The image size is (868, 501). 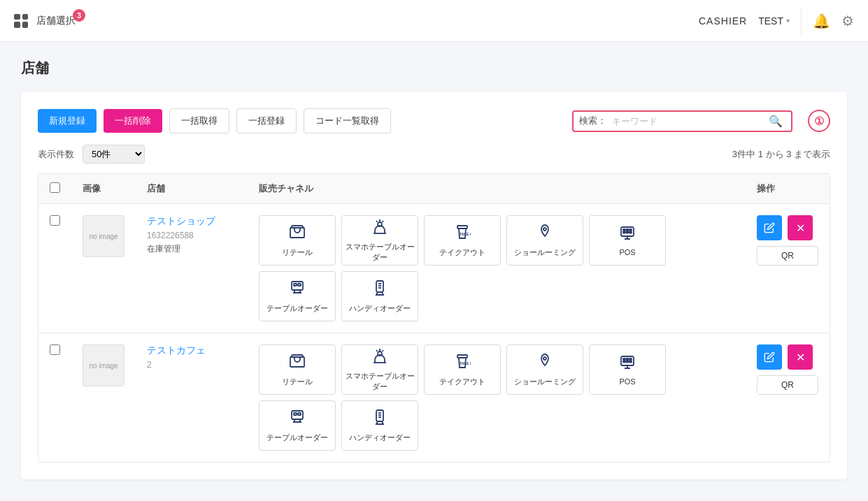 What do you see at coordinates (192, 351) in the screenshot?
I see `store-name-1: テストカフェ` at bounding box center [192, 351].